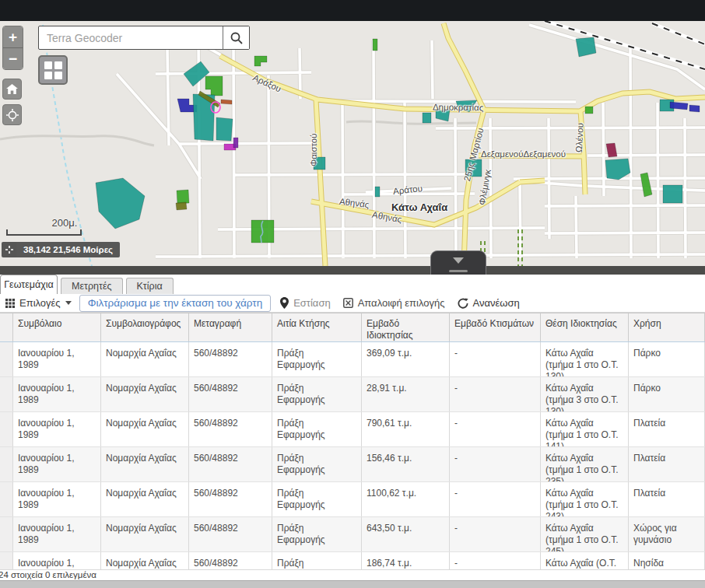 The width and height of the screenshot is (705, 588). What do you see at coordinates (314, 147) in the screenshot?
I see `street-label: Φαιστού` at bounding box center [314, 147].